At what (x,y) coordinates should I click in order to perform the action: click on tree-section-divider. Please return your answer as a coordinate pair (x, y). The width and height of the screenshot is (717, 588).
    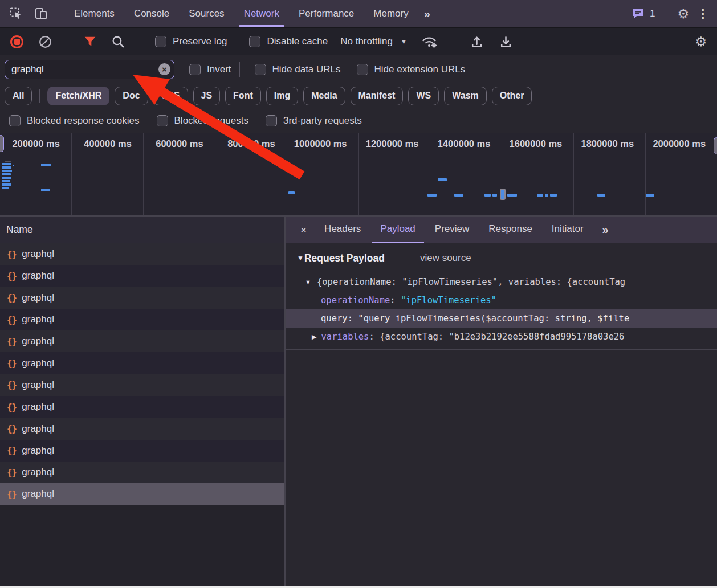
    Looking at the image, I should click on (502, 350).